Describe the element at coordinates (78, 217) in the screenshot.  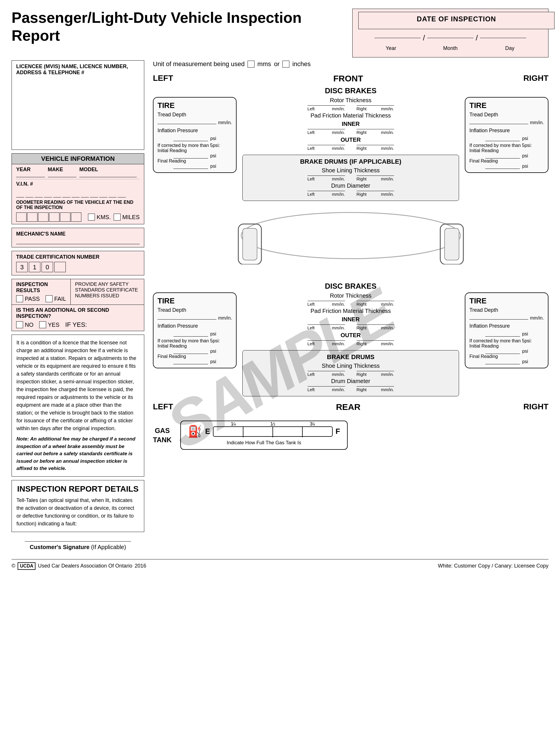
I see `odo-row: KMS. MILES` at that location.